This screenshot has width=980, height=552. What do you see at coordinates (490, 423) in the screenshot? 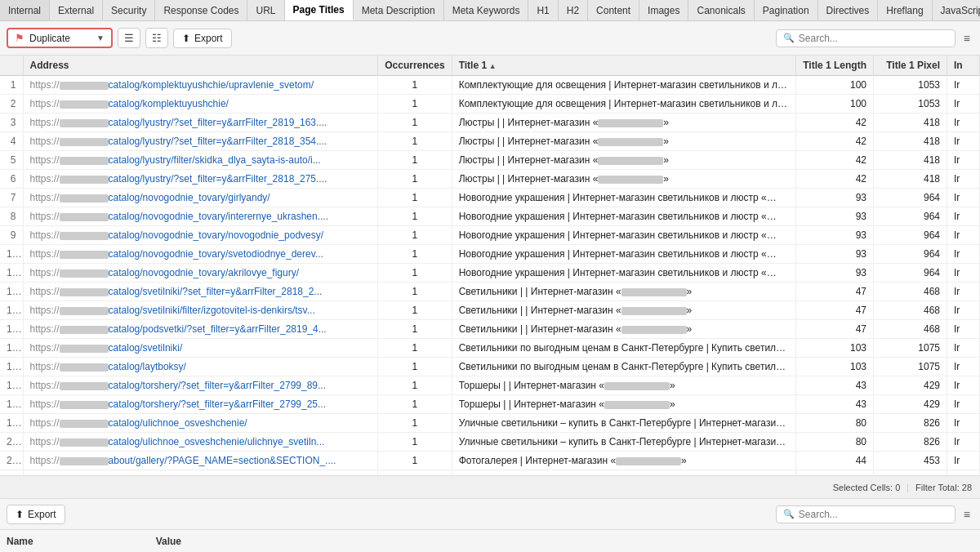
I see `table-row: 19https://catalog/ulichnoe_osveshchenie/…` at bounding box center [490, 423].